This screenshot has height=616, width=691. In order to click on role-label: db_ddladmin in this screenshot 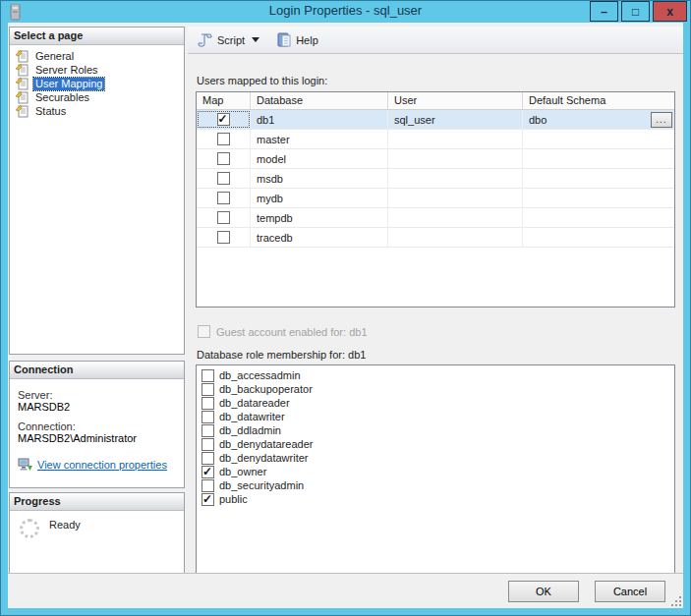, I will do `click(250, 430)`.